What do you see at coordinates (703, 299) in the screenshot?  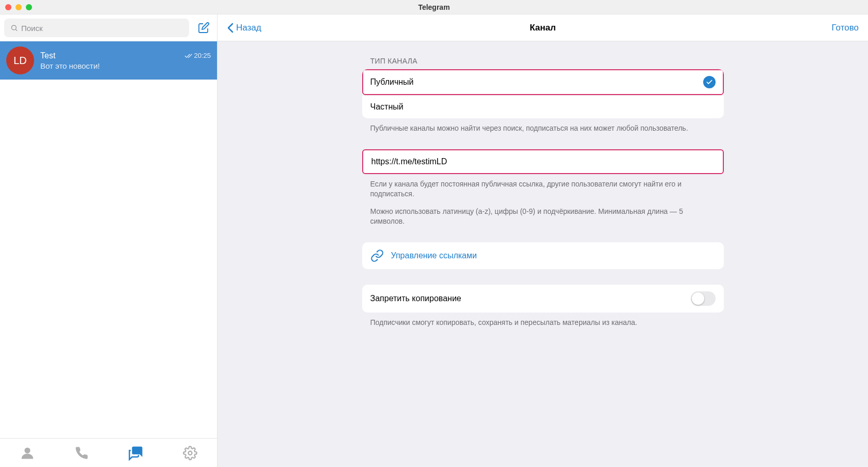 I see `restrict-copy-toggle` at bounding box center [703, 299].